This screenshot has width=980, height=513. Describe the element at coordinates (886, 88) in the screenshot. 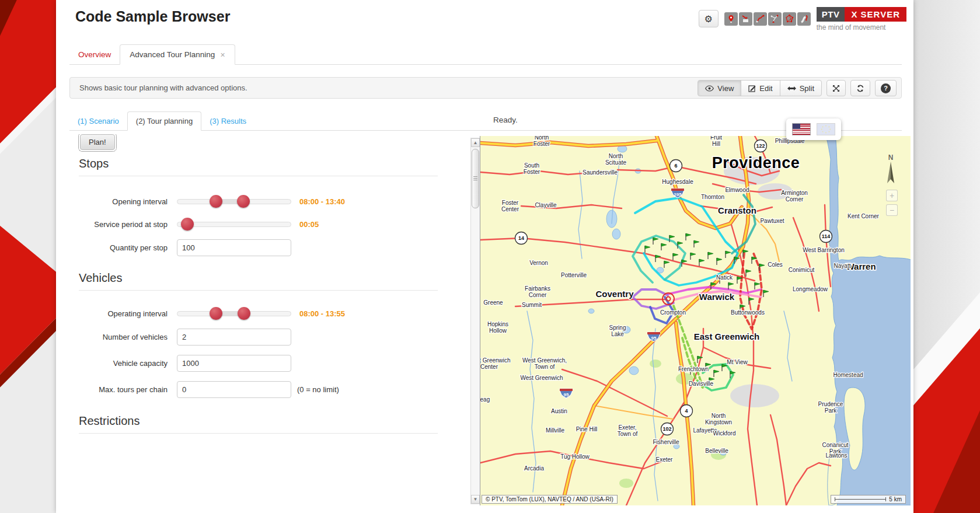

I see `help-button: ?` at that location.